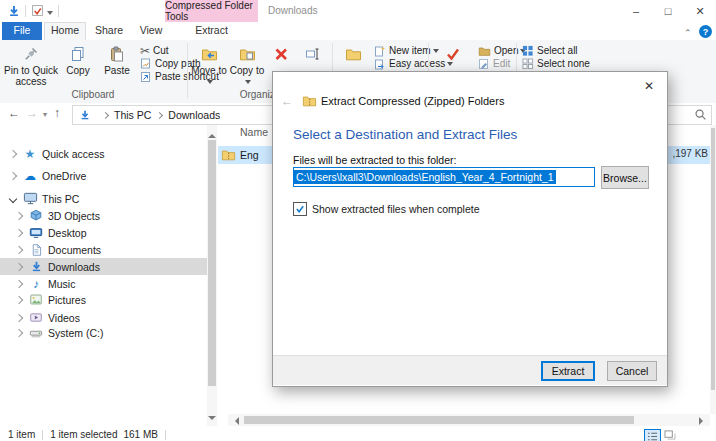 The width and height of the screenshot is (716, 441). Describe the element at coordinates (36, 300) in the screenshot. I see `picture-icon` at that location.